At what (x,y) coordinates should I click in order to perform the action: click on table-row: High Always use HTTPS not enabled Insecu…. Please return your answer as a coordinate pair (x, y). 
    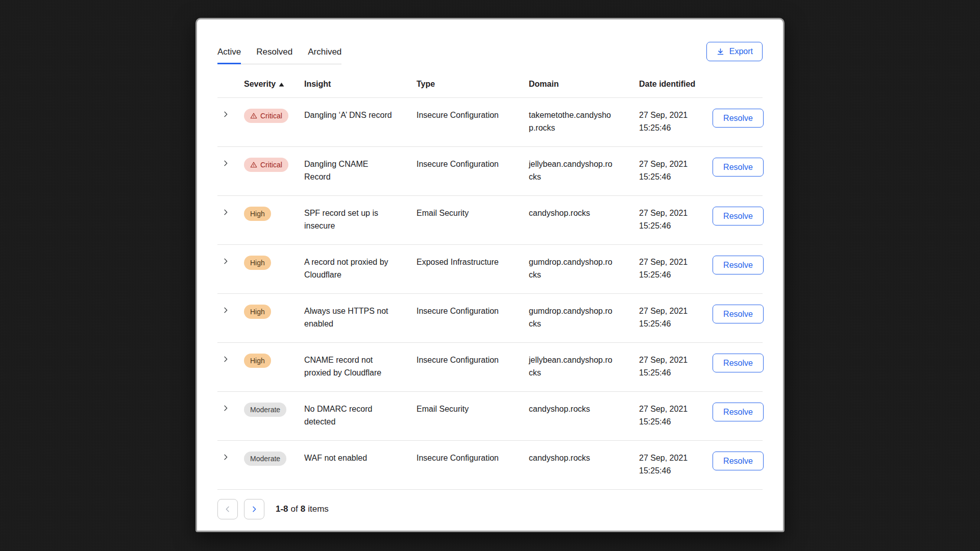
    Looking at the image, I should click on (490, 318).